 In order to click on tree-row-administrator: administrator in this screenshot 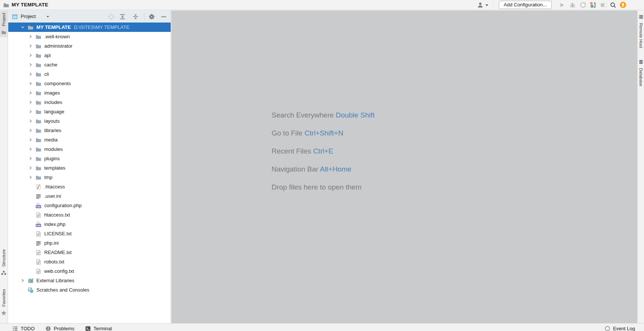, I will do `click(89, 46)`.